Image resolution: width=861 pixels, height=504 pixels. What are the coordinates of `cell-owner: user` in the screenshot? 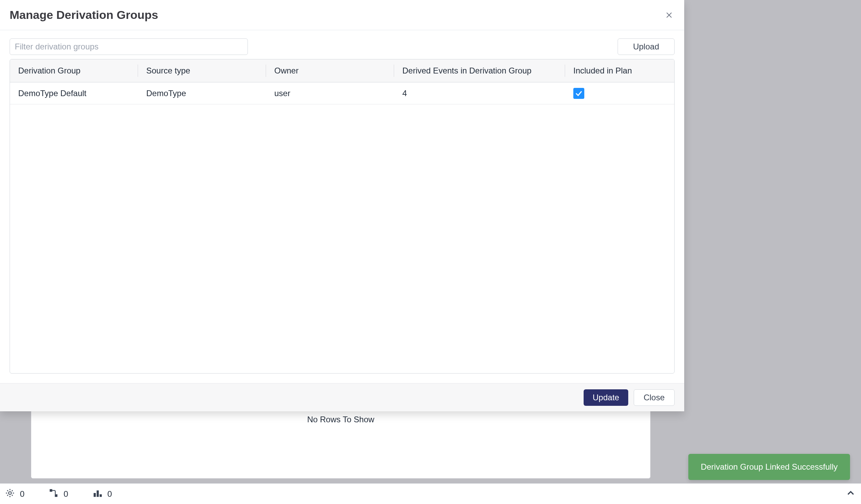 It's located at (330, 93).